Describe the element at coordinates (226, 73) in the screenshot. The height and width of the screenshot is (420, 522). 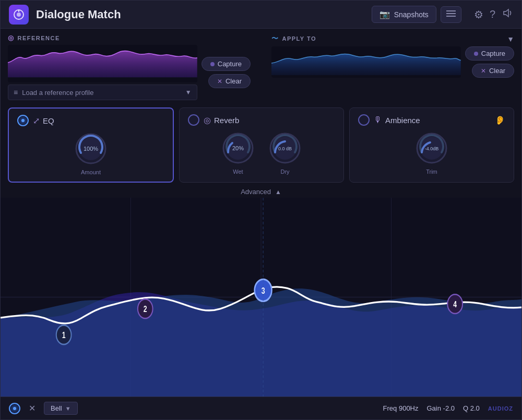
I see `reference-controls: Capture ✕ Clear` at that location.